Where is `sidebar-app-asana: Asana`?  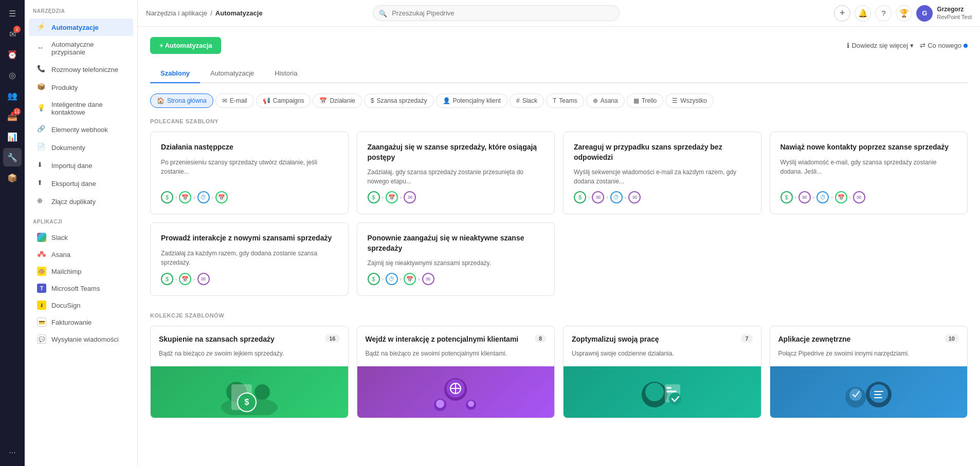
sidebar-app-asana: Asana is located at coordinates (81, 254).